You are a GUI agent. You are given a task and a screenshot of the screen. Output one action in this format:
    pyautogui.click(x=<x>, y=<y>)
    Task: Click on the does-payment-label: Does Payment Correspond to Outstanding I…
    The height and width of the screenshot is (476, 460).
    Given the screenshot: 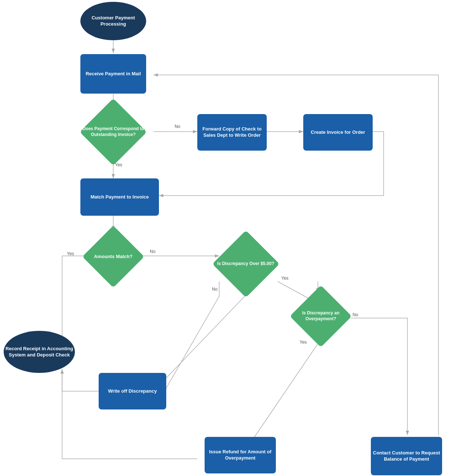 What is the action you would take?
    pyautogui.click(x=113, y=132)
    